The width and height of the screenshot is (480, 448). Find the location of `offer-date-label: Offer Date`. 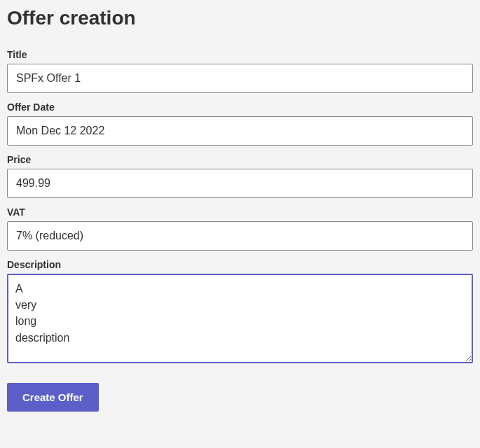

offer-date-label: Offer Date is located at coordinates (240, 107).